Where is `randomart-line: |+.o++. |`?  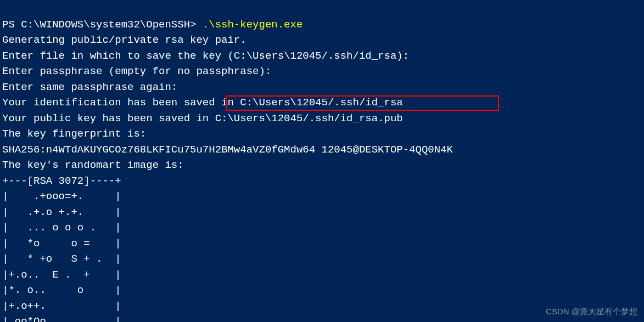
randomart-line: |+.o++. | is located at coordinates (61, 306).